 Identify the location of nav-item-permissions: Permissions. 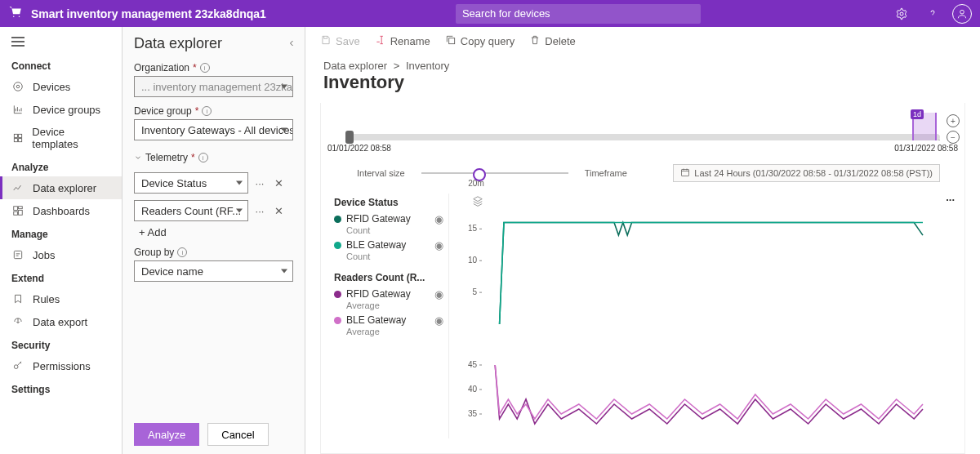
(60, 366).